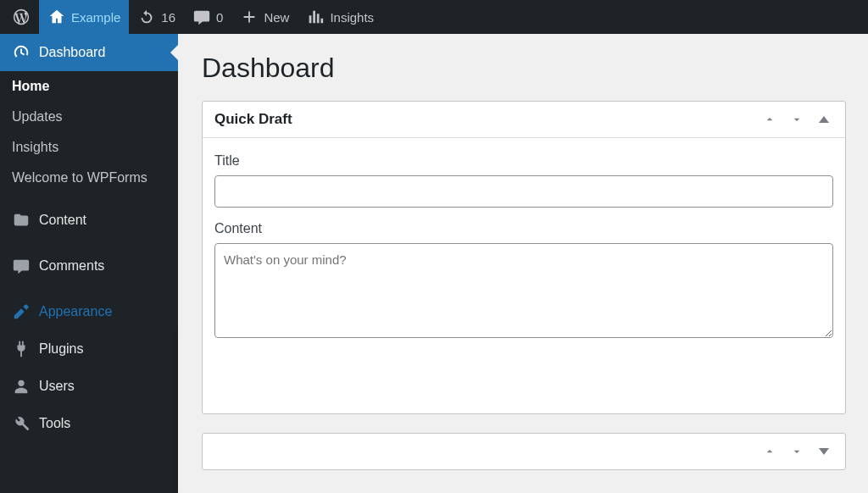  I want to click on admin-bar: Example 16 0 New Insights, so click(434, 17).